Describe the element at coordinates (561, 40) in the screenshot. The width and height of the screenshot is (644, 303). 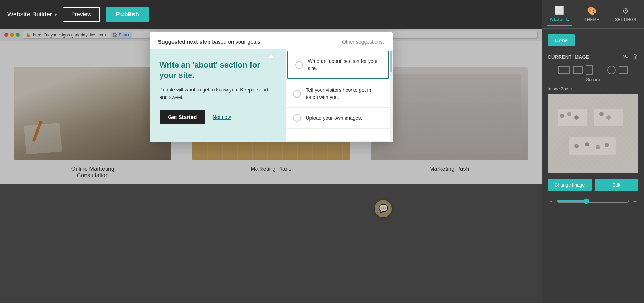
I see `done-button: Done` at that location.